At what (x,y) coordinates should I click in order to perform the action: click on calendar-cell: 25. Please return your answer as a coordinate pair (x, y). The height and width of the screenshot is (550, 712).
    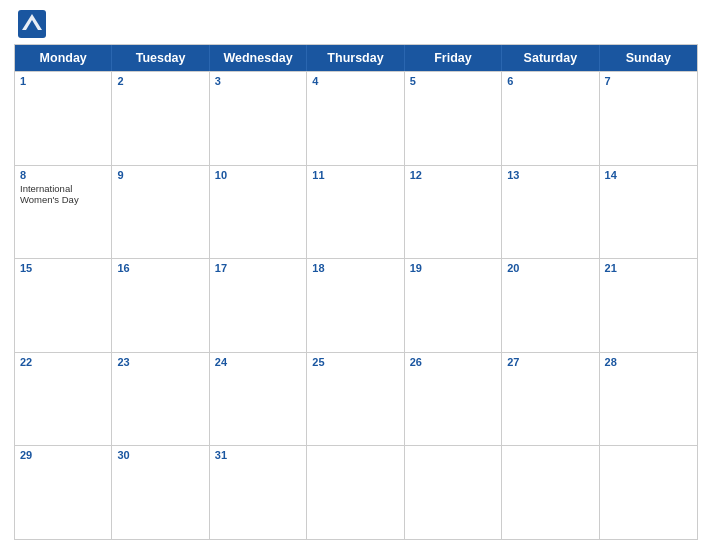
    Looking at the image, I should click on (356, 400).